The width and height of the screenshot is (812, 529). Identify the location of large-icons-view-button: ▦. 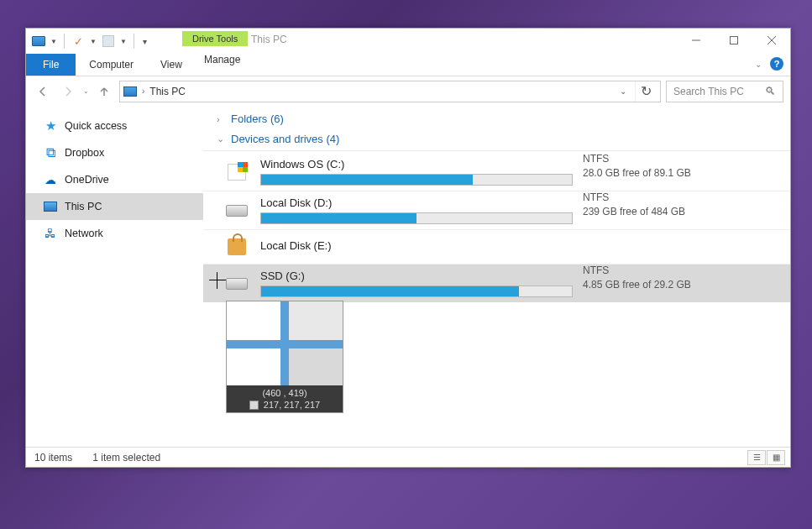
(776, 458).